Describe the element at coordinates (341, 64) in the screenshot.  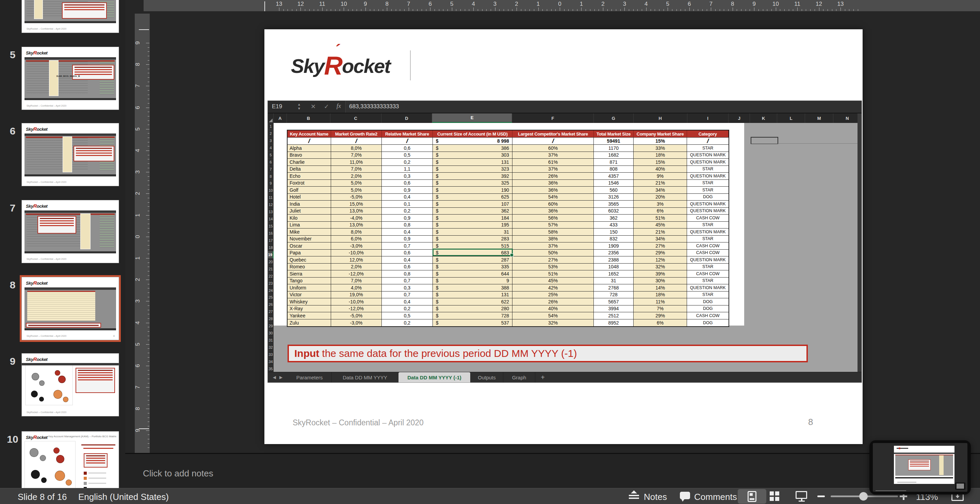
I see `skyrocket-logo: SkyR´ocket` at that location.